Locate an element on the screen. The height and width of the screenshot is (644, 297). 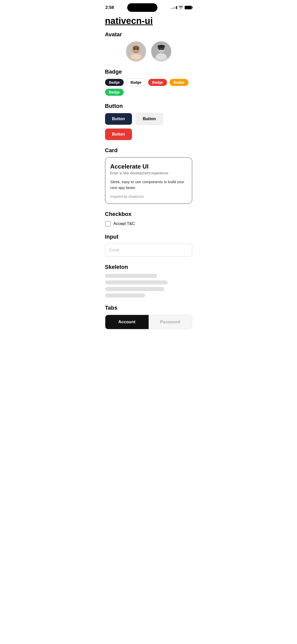
checkbox-section: Checkbox Accept T&C is located at coordinates (149, 219).